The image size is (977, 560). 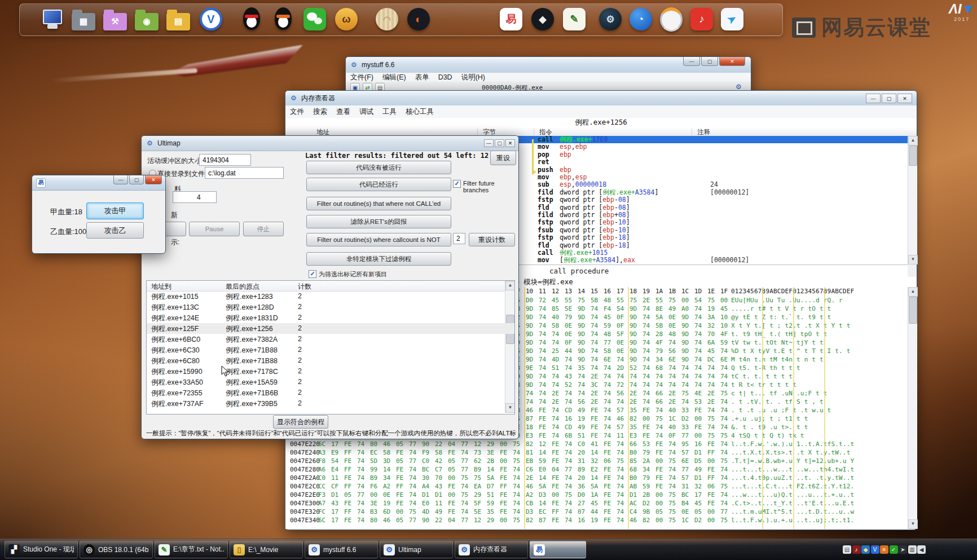 What do you see at coordinates (331, 393) in the screenshot?
I see `ultimap-list-row: 例程.exe+72355例程.exe+71B6B2` at bounding box center [331, 393].